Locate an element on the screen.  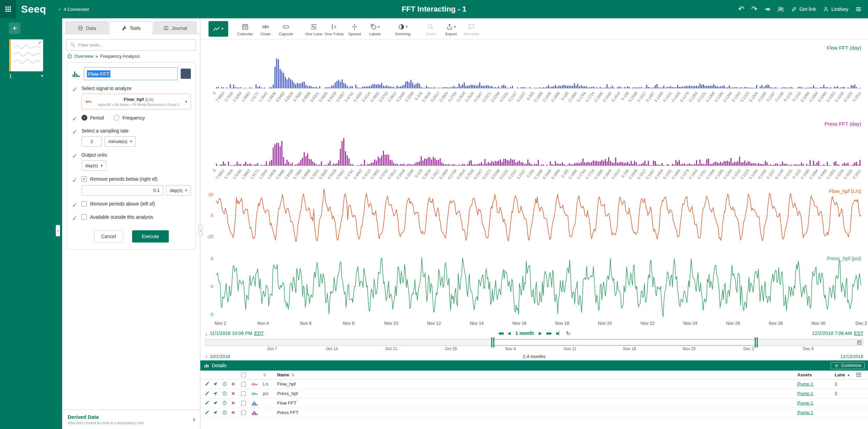
chevron-down-icon: ▾ is located at coordinates (407, 26).